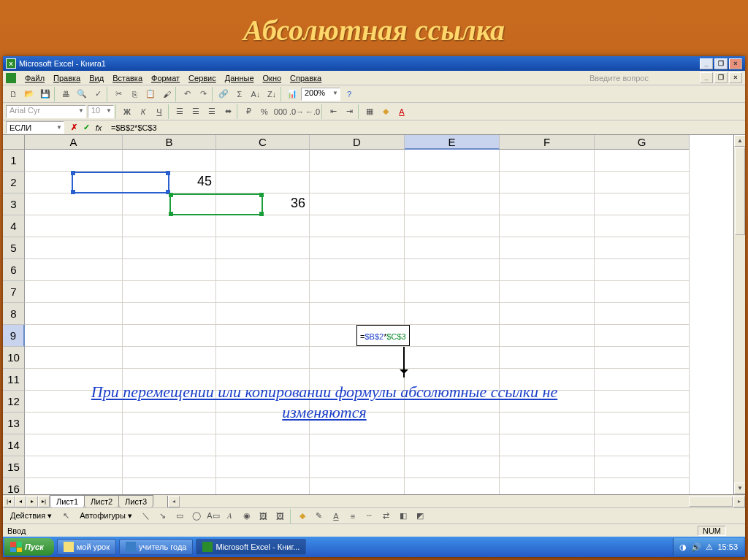 The height and width of the screenshot is (560, 748). I want to click on row-header: 7, so click(14, 292).